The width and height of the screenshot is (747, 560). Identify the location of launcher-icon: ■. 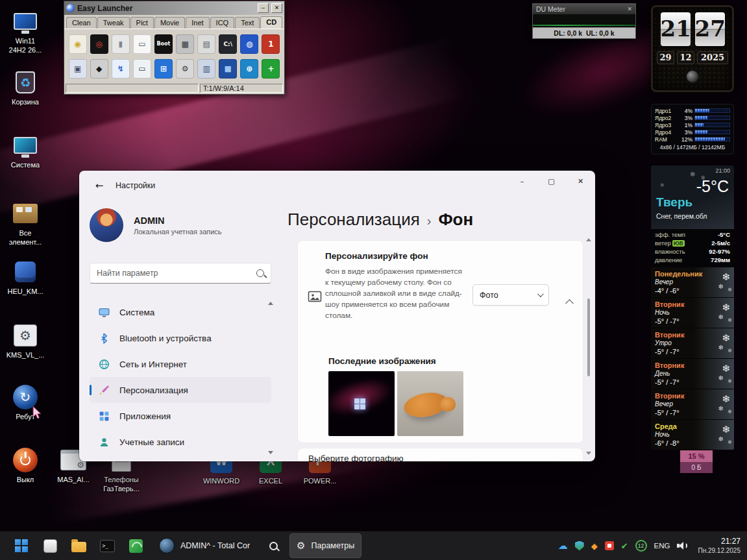
(228, 69).